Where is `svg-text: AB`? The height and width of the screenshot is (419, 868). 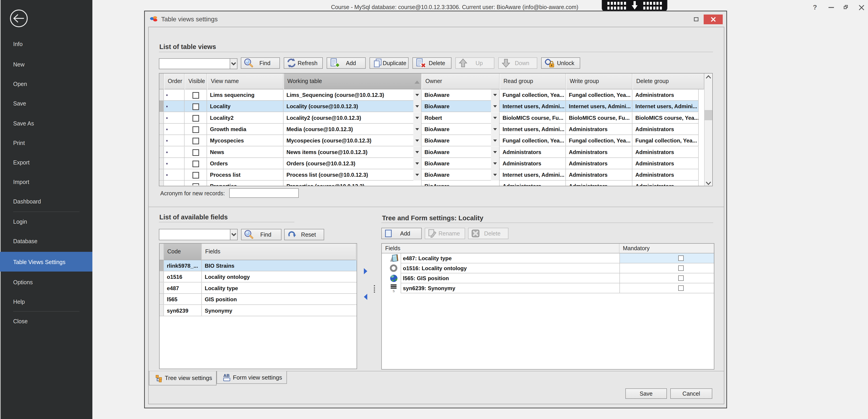 svg-text: AB is located at coordinates (226, 376).